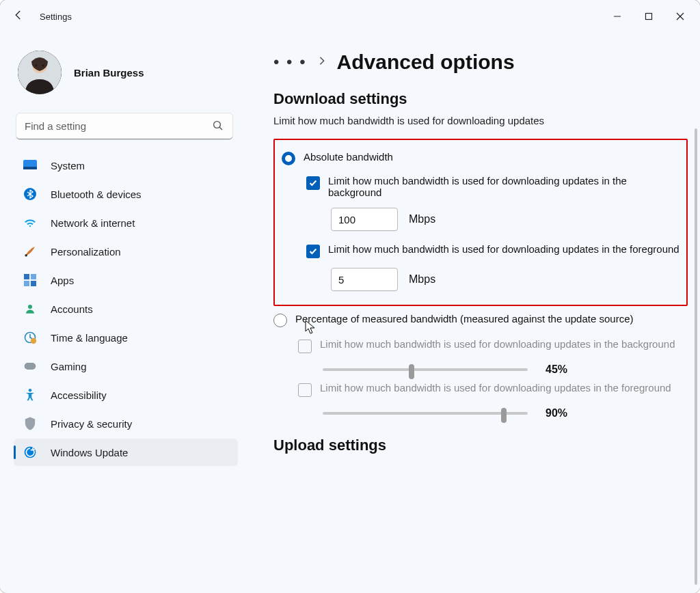  What do you see at coordinates (62, 280) in the screenshot?
I see `sidebar-item-label: Apps` at bounding box center [62, 280].